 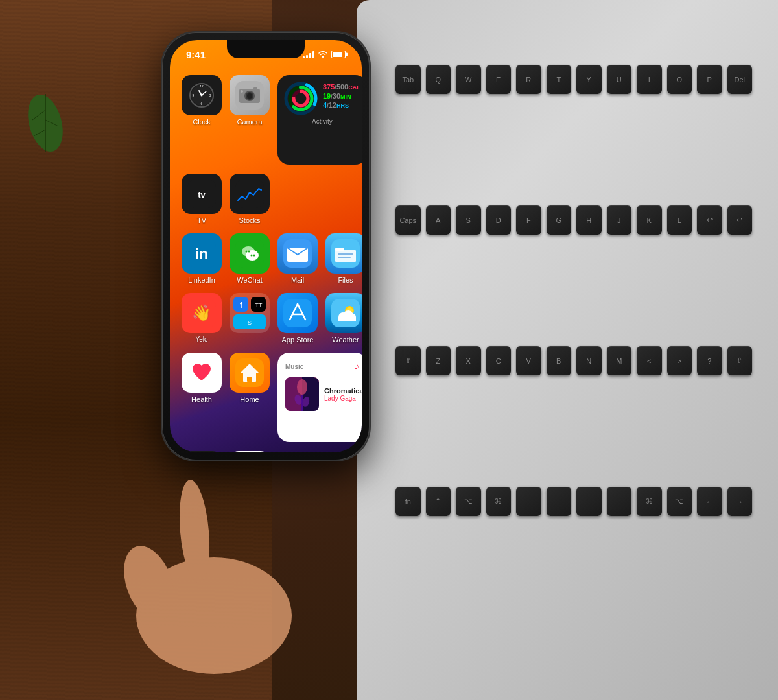 What do you see at coordinates (679, 360) in the screenshot?
I see `keyboard-key: >` at bounding box center [679, 360].